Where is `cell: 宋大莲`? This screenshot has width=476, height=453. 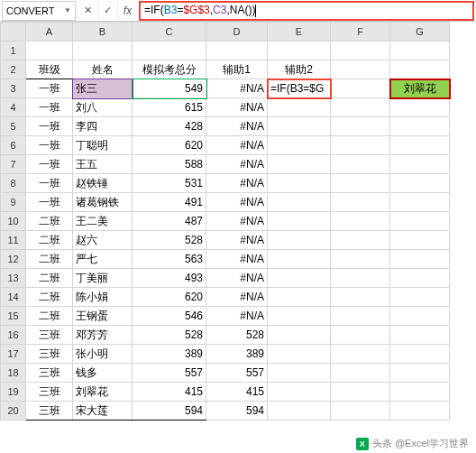 cell: 宋大莲 is located at coordinates (103, 411).